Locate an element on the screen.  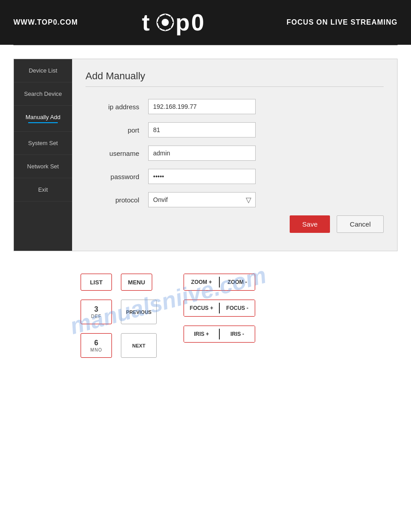
controls-right: ZOOM + ZOOM - FOCUS + FOCUS - IRIS + IRI… is located at coordinates (219, 316).